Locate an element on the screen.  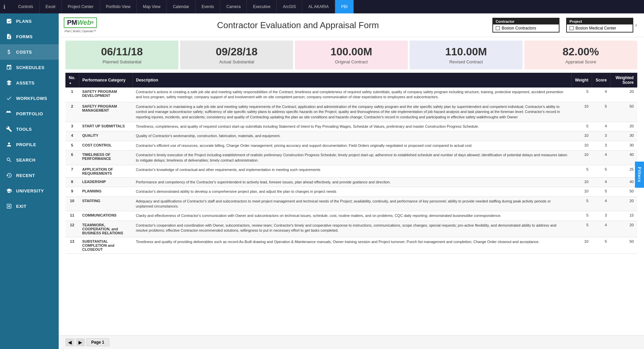
university-icon is located at coordinates (9, 191).